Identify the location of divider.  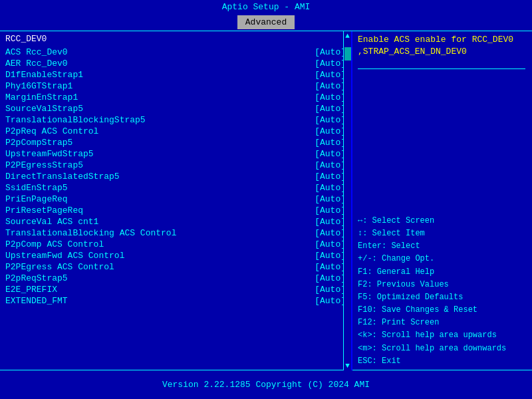
(442, 69).